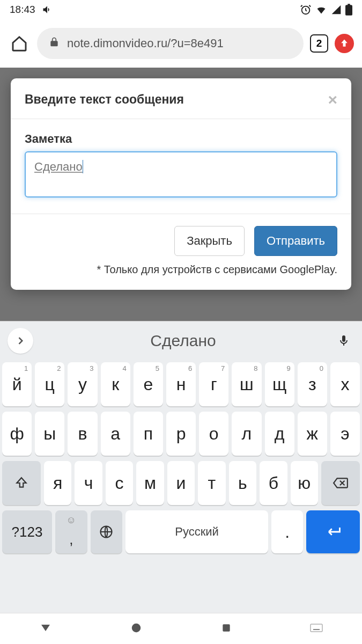 The width and height of the screenshot is (362, 644). I want to click on wifi-icon, so click(321, 10).